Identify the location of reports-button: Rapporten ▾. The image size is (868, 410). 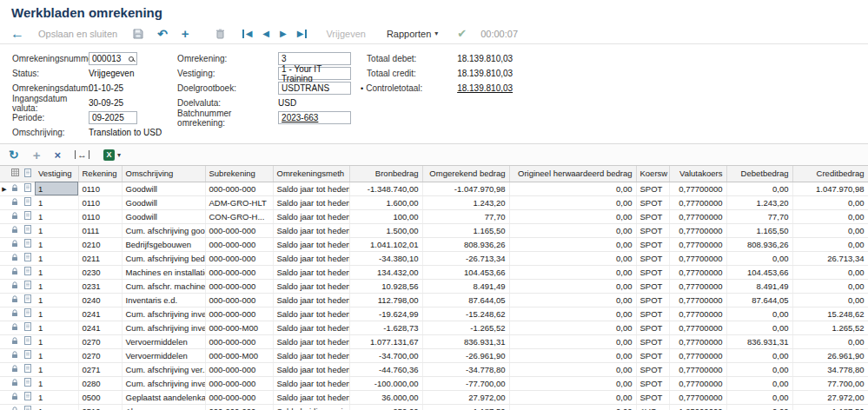
(412, 34).